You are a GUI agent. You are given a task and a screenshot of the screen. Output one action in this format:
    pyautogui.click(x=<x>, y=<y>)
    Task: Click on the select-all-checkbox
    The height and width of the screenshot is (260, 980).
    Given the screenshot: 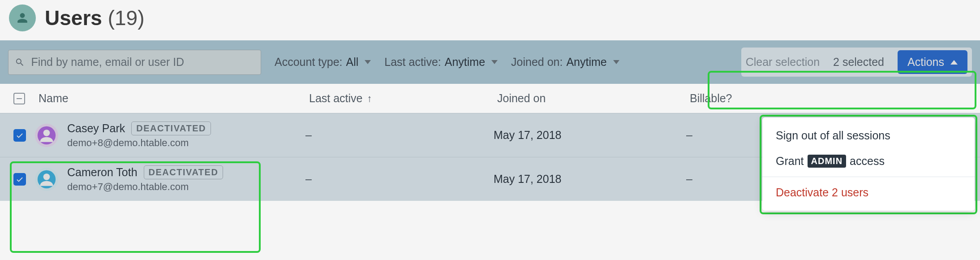 What is the action you would take?
    pyautogui.click(x=19, y=99)
    